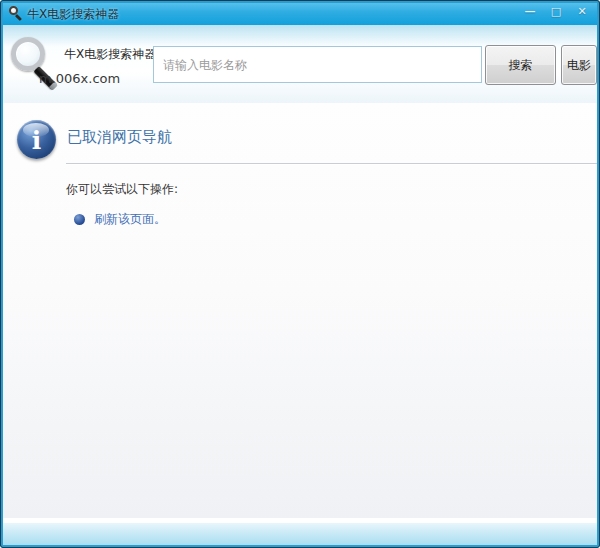 The width and height of the screenshot is (600, 548). What do you see at coordinates (37, 140) in the screenshot?
I see `info-icon-glyph: i` at bounding box center [37, 140].